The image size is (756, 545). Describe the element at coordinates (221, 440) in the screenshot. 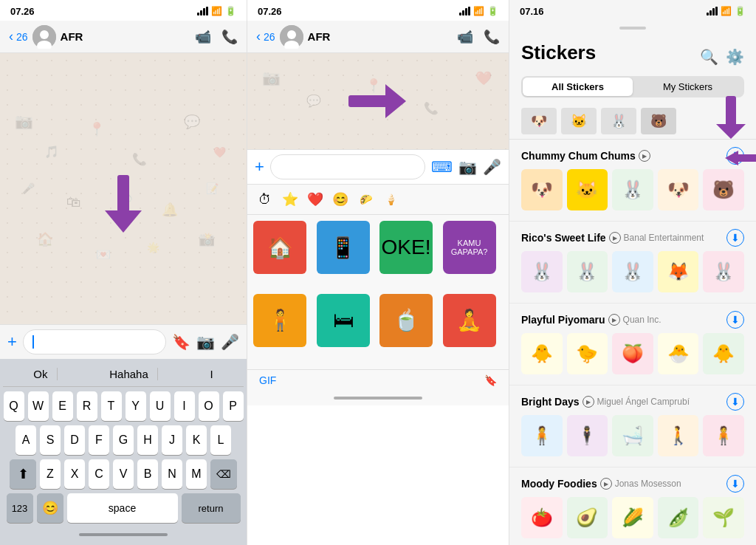

I see `key-l: L` at that location.